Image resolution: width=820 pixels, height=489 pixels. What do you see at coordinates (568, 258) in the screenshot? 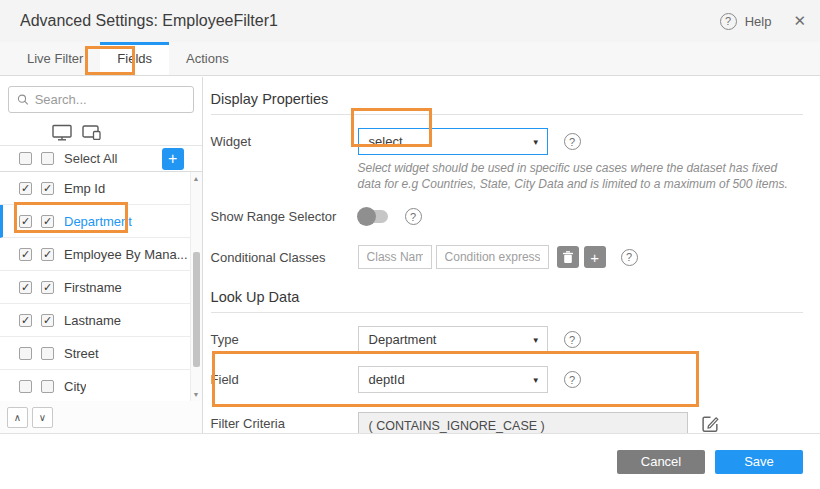
I see `trash-icon` at bounding box center [568, 258].